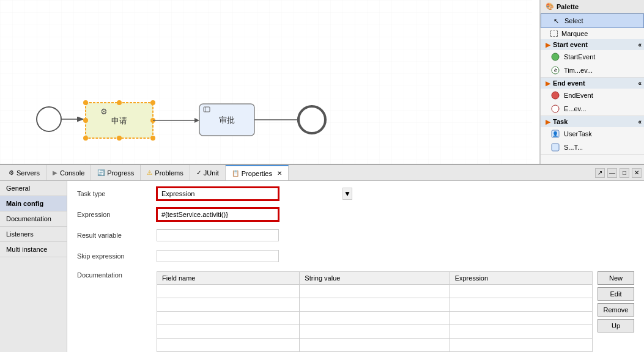 The height and width of the screenshot is (352, 644). Describe the element at coordinates (119, 138) in the screenshot. I see `sel-dot-bm` at that location.